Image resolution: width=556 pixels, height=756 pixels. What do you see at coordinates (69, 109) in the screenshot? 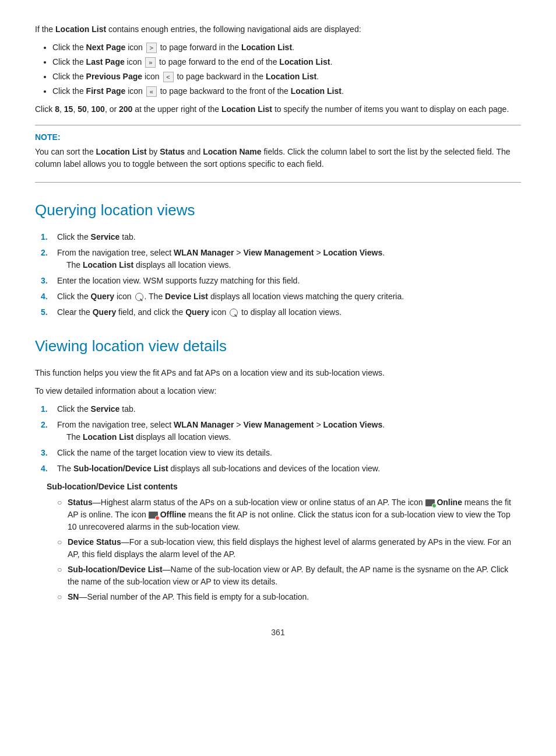
I see `number-15: 15` at bounding box center [69, 109].